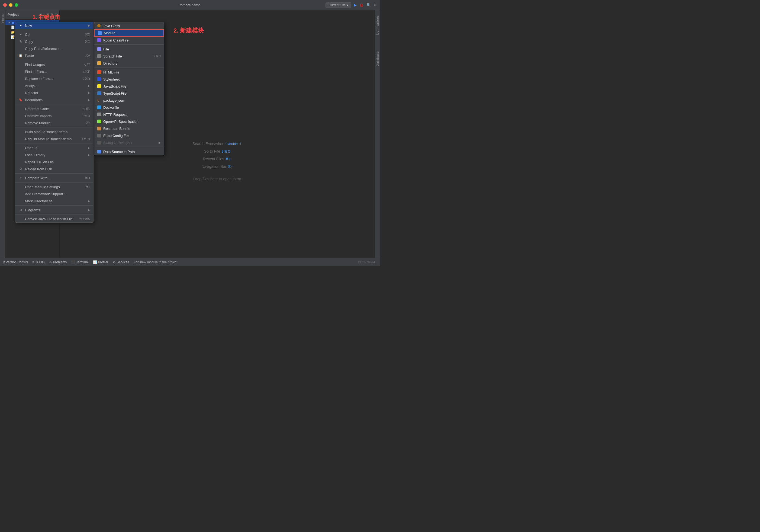 The height and width of the screenshot is (532, 760). Describe the element at coordinates (129, 56) in the screenshot. I see `submenu-scratch-file: Scratch File ⇧⌘N` at that location.